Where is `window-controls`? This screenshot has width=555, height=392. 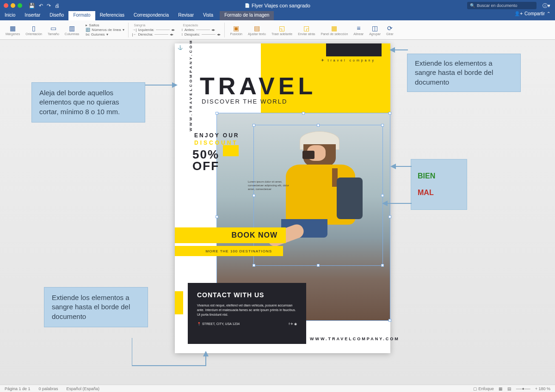 window-controls is located at coordinates (11, 6).